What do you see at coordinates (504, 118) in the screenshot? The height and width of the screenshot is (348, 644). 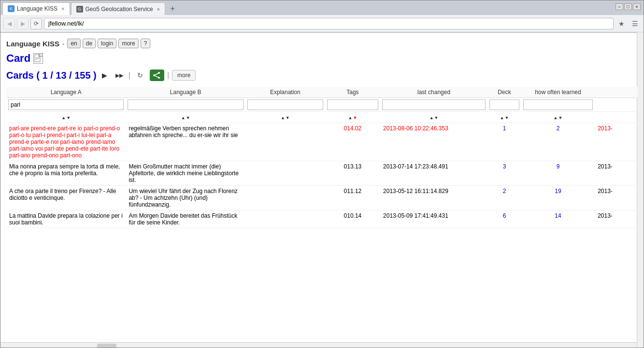 I see `sort-deck: ▲ ▼` at bounding box center [504, 118].